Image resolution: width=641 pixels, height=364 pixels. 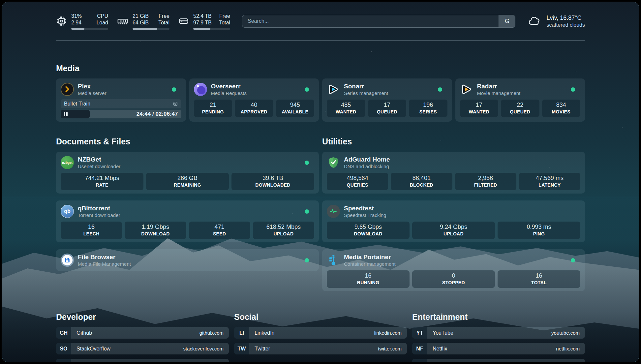 What do you see at coordinates (420, 333) in the screenshot?
I see `bookmark-abbr: YT` at bounding box center [420, 333].